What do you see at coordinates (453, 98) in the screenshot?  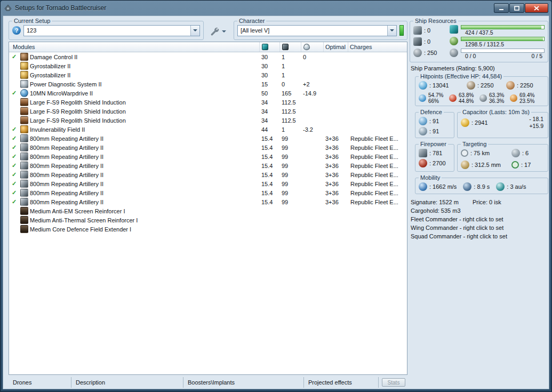 I see `thermal-resist-icon` at bounding box center [453, 98].